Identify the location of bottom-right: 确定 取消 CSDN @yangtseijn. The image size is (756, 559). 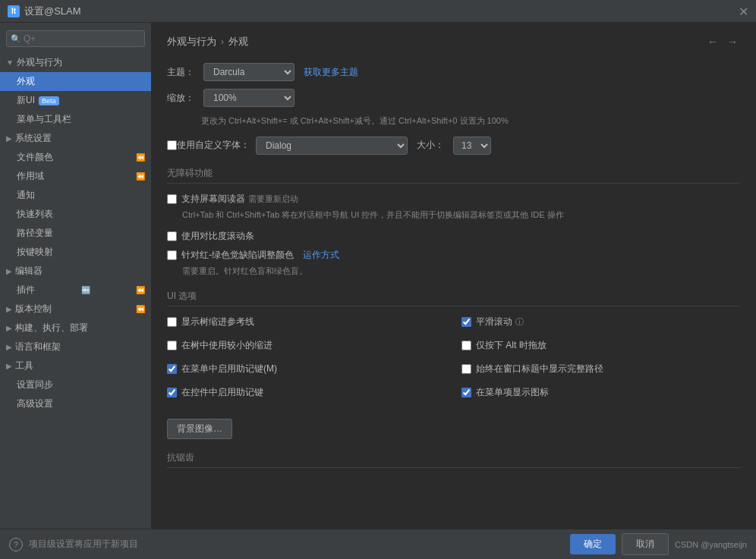
(659, 545).